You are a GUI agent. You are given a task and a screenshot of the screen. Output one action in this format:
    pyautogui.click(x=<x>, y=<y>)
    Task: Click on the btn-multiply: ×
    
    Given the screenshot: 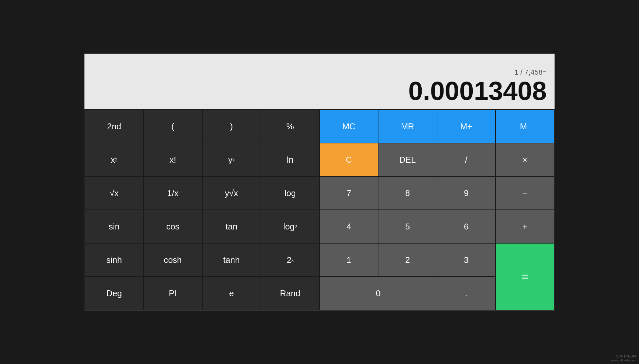 What is the action you would take?
    pyautogui.click(x=525, y=160)
    